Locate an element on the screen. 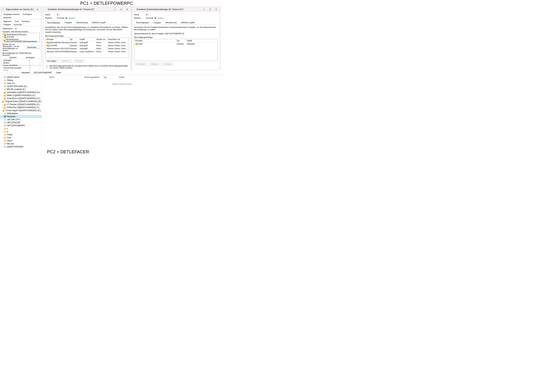  tab-hardware: Hardware is located at coordinates (26, 21).